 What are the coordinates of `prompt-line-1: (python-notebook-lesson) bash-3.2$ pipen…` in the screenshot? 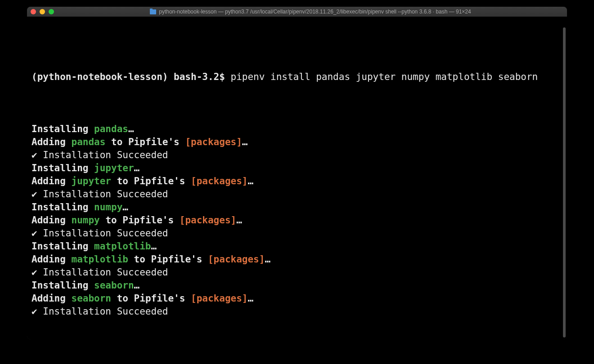 It's located at (297, 77).